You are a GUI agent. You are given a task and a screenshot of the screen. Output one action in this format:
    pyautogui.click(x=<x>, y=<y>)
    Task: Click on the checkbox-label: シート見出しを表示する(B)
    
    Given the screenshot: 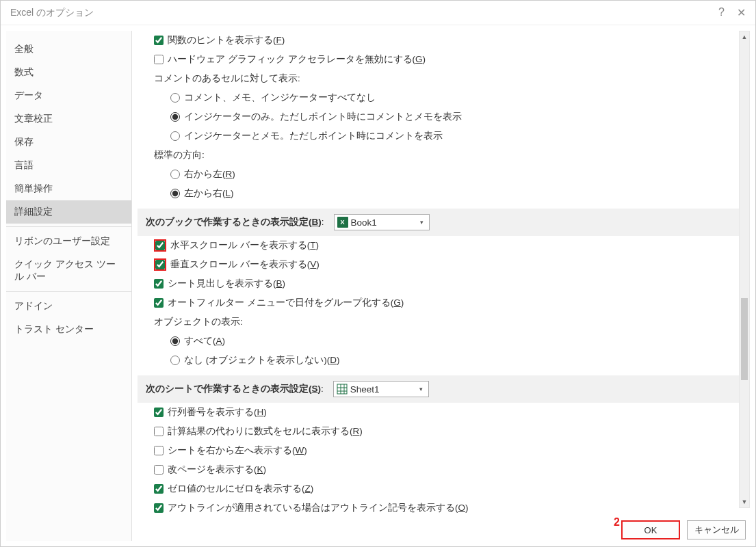 What is the action you would take?
    pyautogui.click(x=226, y=284)
    